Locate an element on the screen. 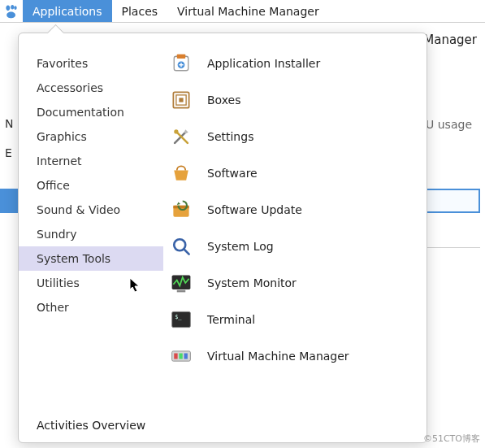 The height and width of the screenshot is (448, 485). edge-letter: N is located at coordinates (9, 124).